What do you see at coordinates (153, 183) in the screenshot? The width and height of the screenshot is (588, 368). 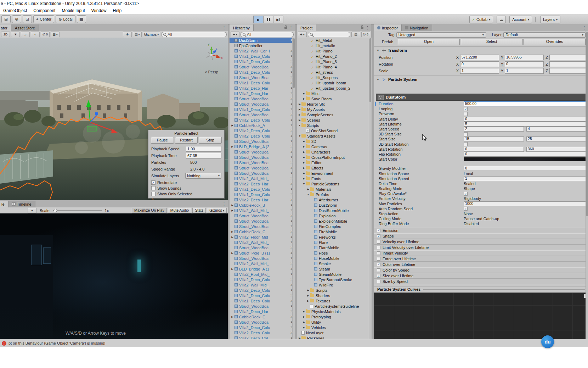 I see `pe-checkbox: ✓` at bounding box center [153, 183].